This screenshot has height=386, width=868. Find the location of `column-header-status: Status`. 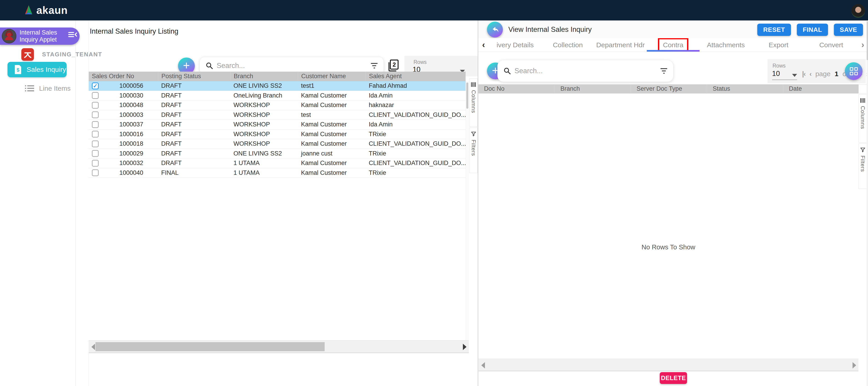

column-header-status: Status is located at coordinates (745, 89).